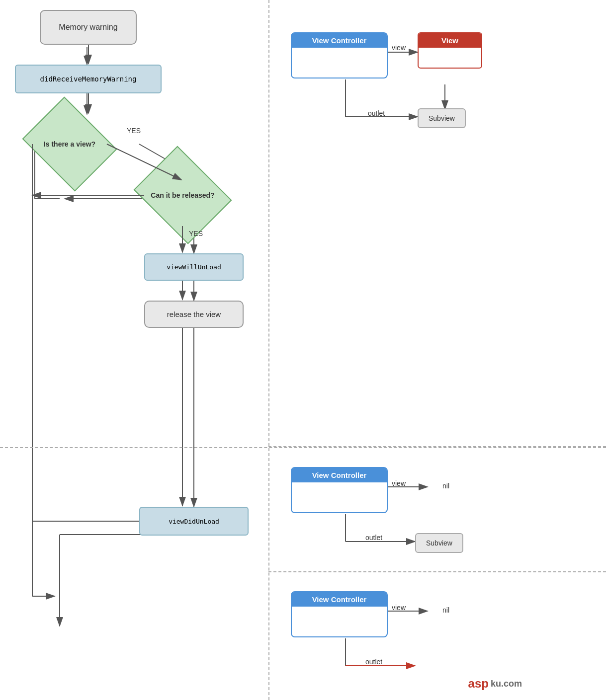 Image resolution: width=606 pixels, height=700 pixels. What do you see at coordinates (196, 233) in the screenshot?
I see `yes-label-2: YES` at bounding box center [196, 233].